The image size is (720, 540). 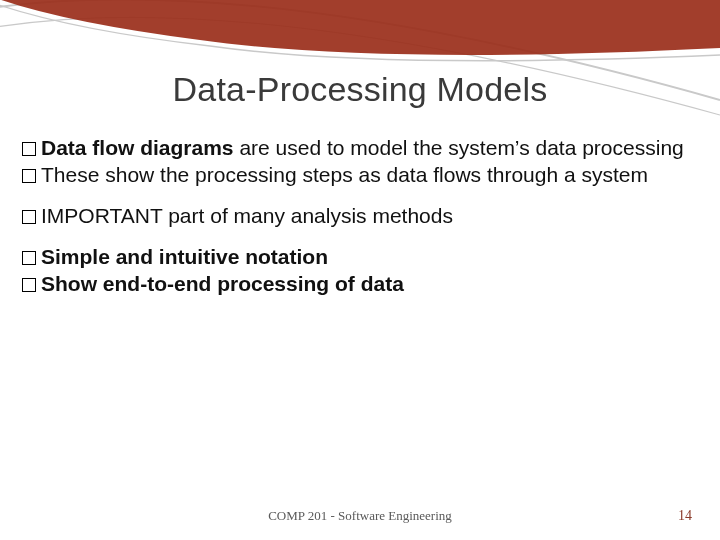 I want to click on bullet-bold: Show end-to-end processing of data, so click(x=222, y=284).